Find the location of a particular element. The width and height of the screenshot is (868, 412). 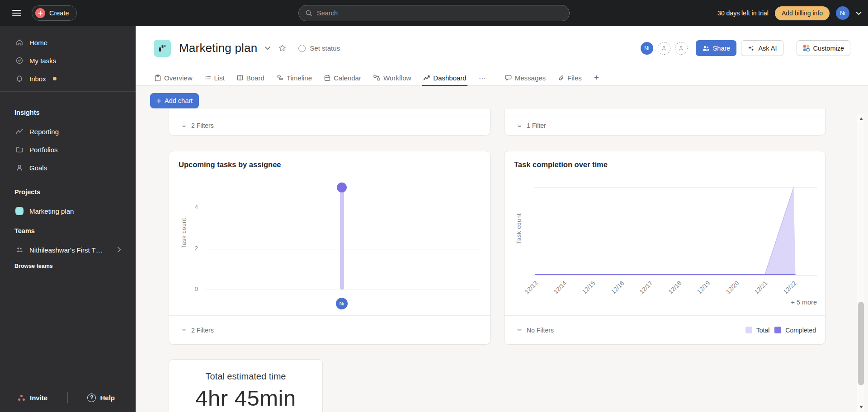

tab-label: Calendar is located at coordinates (347, 78).